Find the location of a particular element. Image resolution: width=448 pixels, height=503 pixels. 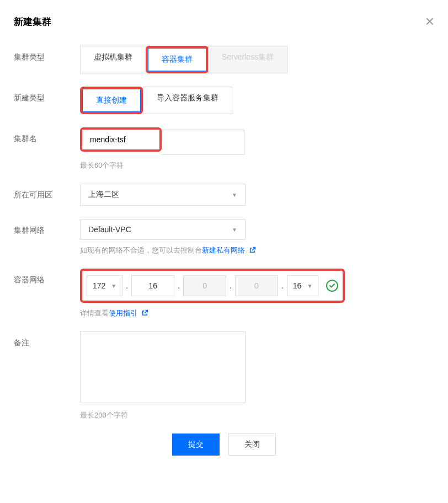

create-type-direct: 直接创建 is located at coordinates (111, 100).